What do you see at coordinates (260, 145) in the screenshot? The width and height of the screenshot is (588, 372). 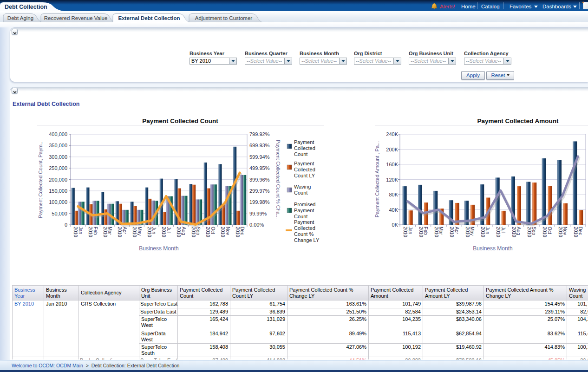 I see `svg-text: 699.93%` at bounding box center [260, 145].